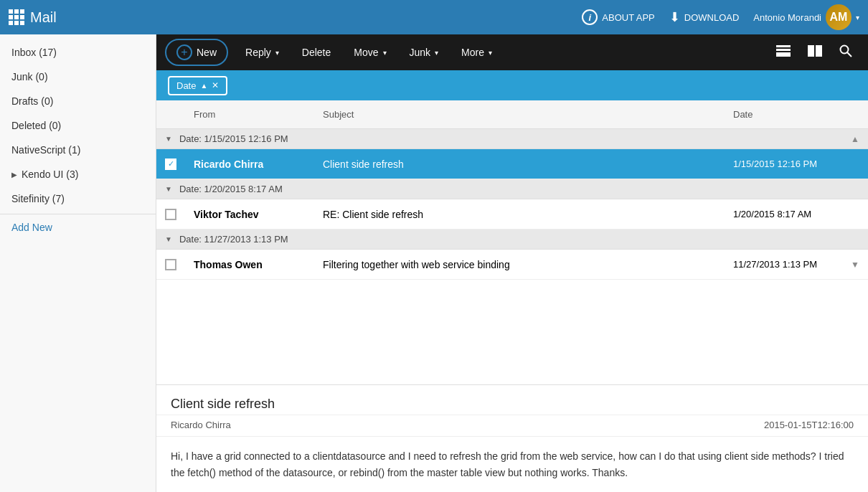 The width and height of the screenshot is (868, 492). Describe the element at coordinates (618, 17) in the screenshot. I see `about-app-button: i ABOUT APP` at that location.